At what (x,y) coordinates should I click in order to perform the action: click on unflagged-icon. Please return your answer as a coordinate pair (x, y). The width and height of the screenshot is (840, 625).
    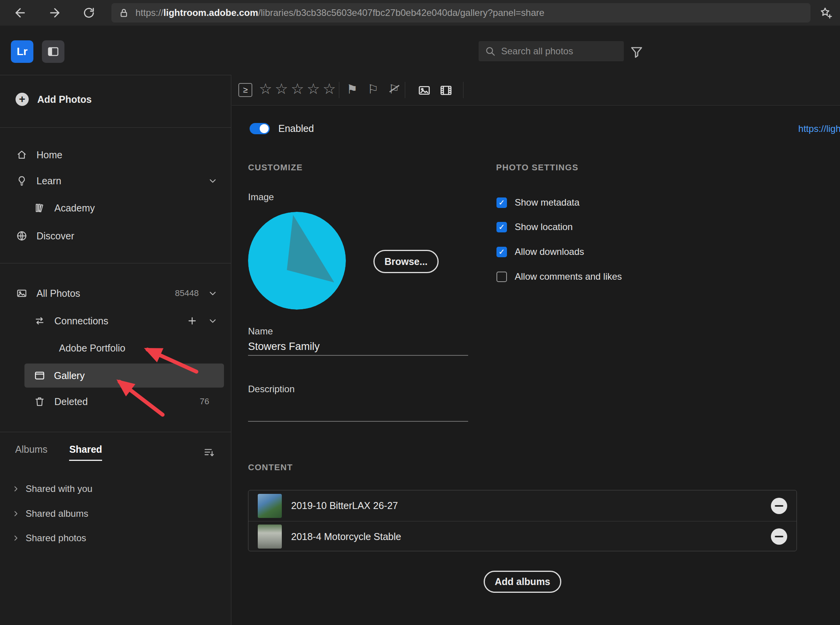
    Looking at the image, I should click on (373, 89).